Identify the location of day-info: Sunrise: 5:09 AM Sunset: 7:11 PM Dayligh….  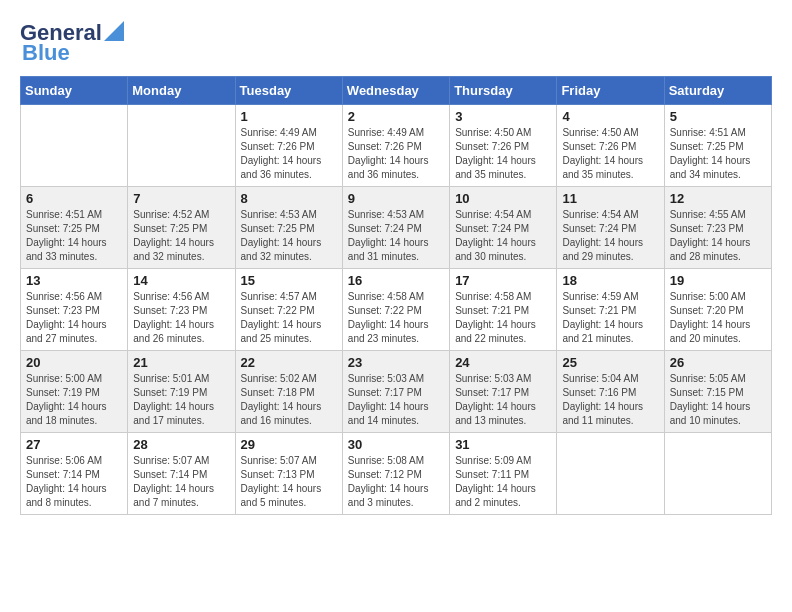
(503, 482).